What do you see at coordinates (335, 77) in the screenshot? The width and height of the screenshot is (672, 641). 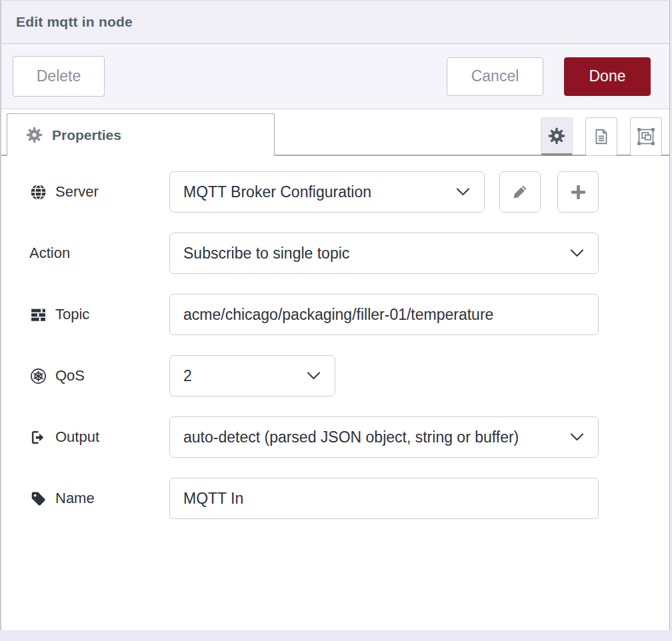 I see `dialog-toolbar: Delete Cancel Done` at bounding box center [335, 77].